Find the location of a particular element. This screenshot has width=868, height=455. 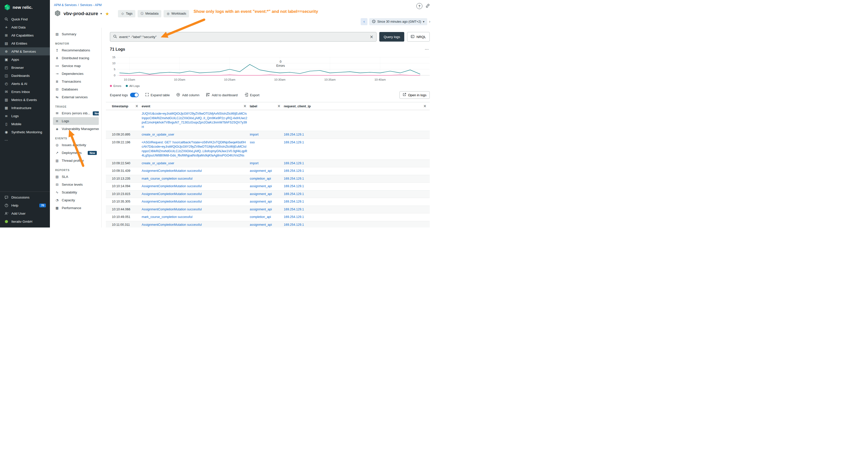

event-link: <ASGIRequest: GET '/sso/callback/?state=… is located at coordinates (194, 149).